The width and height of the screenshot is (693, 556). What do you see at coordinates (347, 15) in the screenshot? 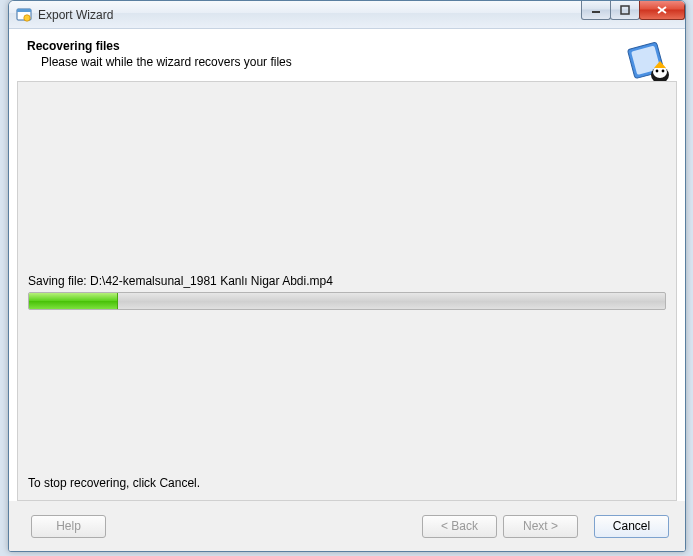
I see `titlebar: Export Wizard` at bounding box center [347, 15].